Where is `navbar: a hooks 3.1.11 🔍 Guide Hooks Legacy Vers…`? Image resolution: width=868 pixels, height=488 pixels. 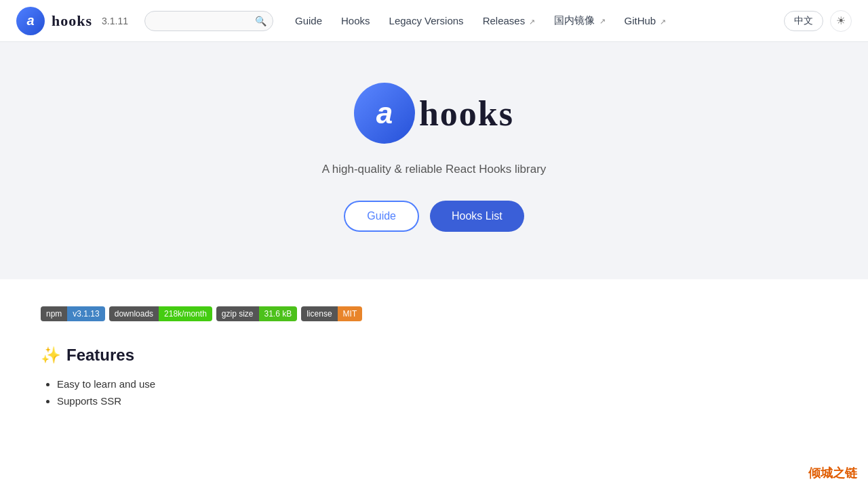 navbar: a hooks 3.1.11 🔍 Guide Hooks Legacy Vers… is located at coordinates (434, 21).